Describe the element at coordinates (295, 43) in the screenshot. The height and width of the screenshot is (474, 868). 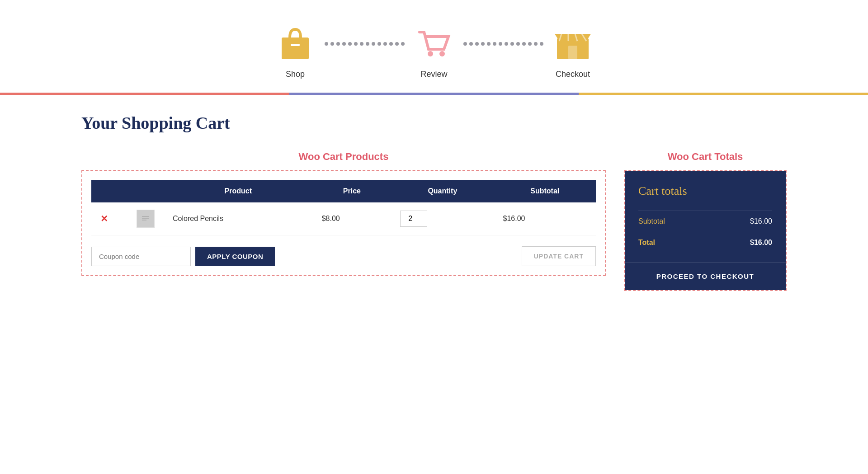
I see `shop-icon` at that location.